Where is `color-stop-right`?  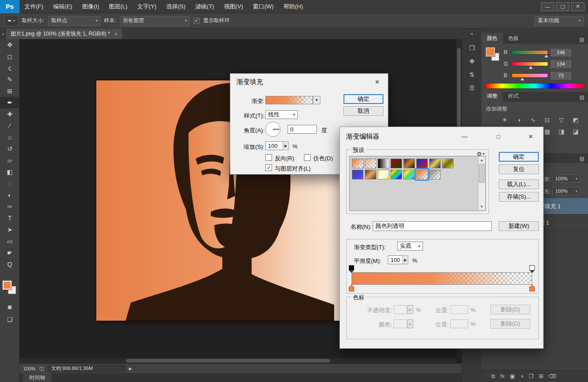
color-stop-right is located at coordinates (532, 289).